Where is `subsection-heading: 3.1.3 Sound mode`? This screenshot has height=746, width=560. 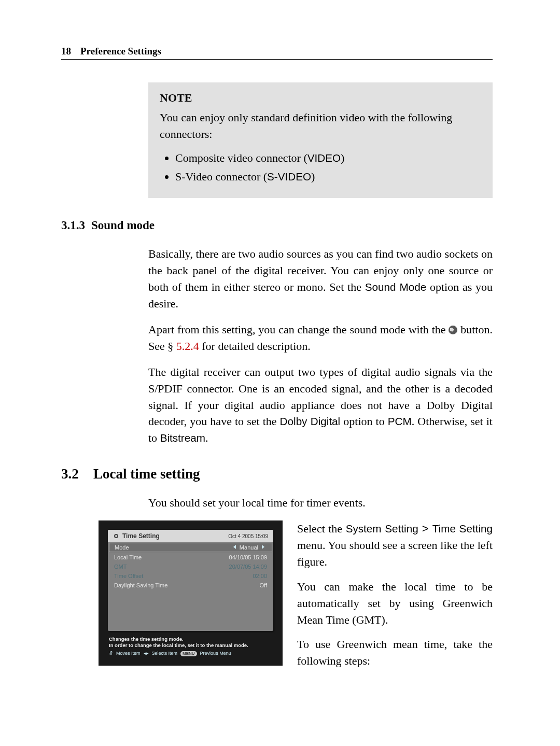 subsection-heading: 3.1.3 Sound mode is located at coordinates (277, 226).